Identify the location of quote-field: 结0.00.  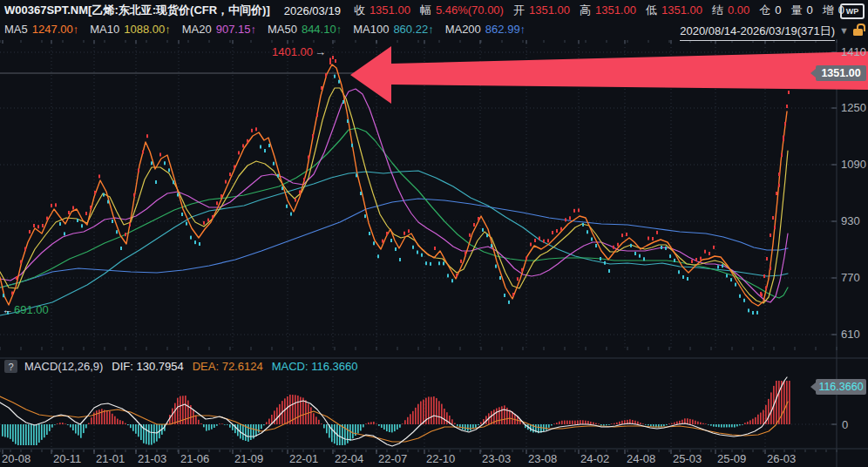
(730, 10).